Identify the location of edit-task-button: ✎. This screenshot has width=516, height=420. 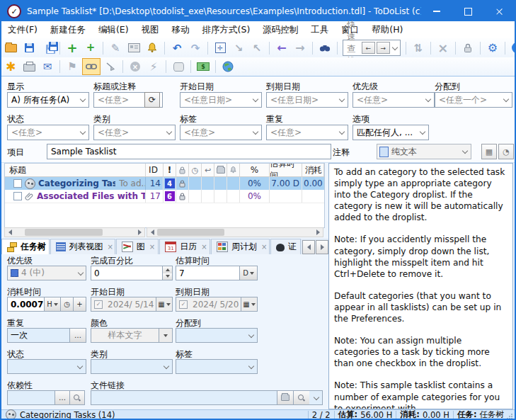
(115, 48).